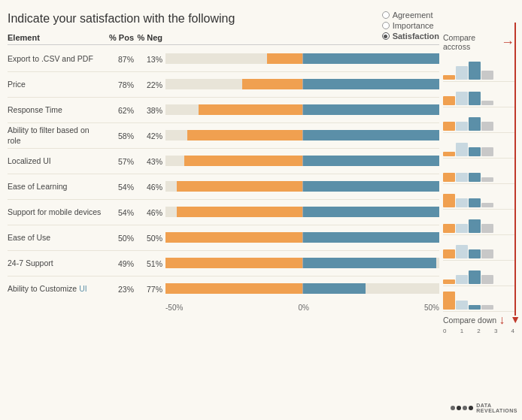 This screenshot has height=420, width=522. I want to click on mini-chart-body, so click(478, 184).